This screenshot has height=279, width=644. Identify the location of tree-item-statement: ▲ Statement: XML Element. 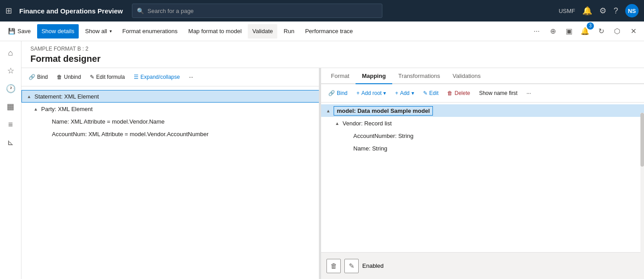
(171, 96).